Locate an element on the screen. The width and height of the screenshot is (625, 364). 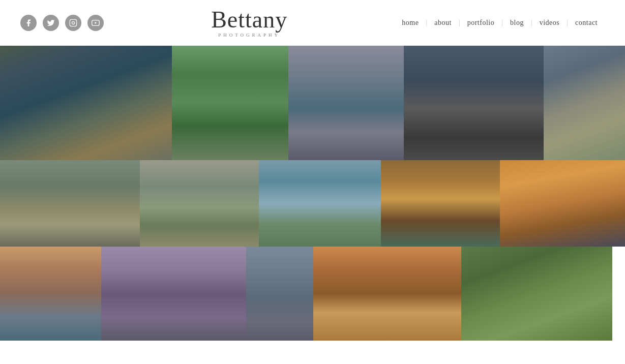
nav-home: home is located at coordinates (410, 23).